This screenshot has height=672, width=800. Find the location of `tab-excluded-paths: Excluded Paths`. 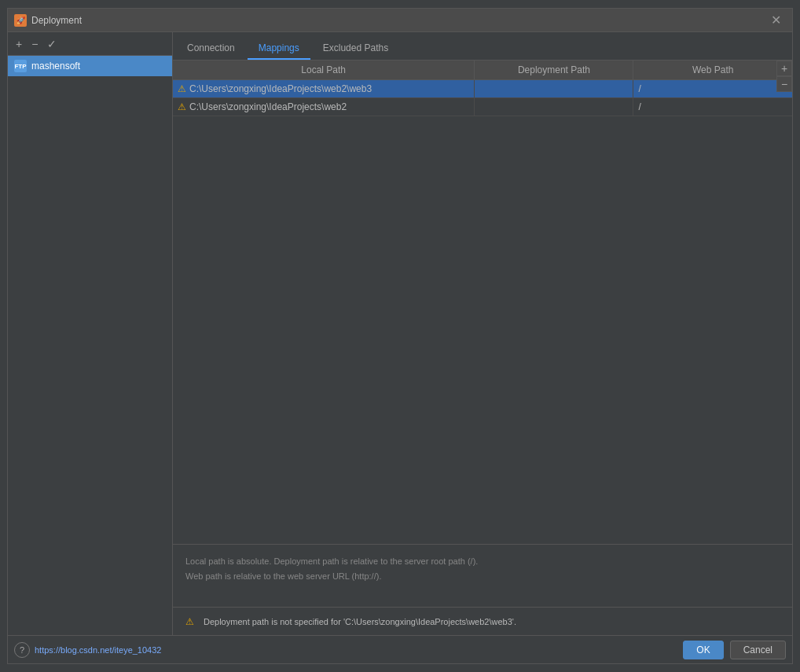

tab-excluded-paths: Excluded Paths is located at coordinates (355, 49).